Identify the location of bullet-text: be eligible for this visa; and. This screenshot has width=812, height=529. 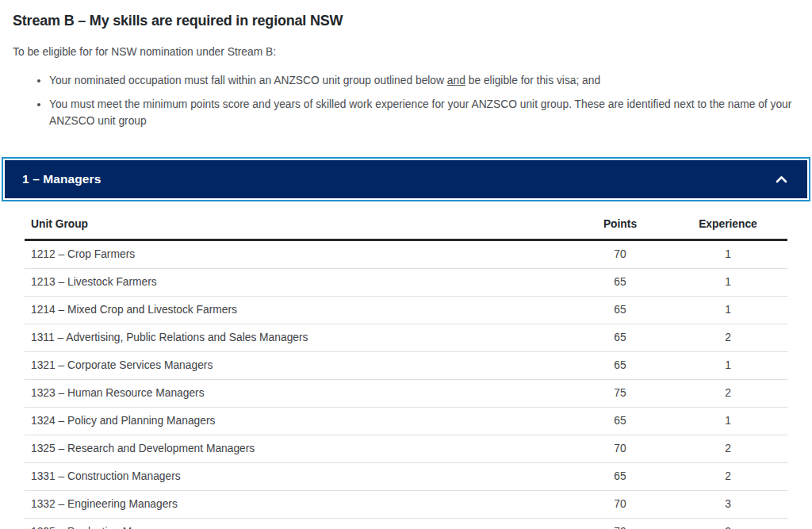
(533, 81).